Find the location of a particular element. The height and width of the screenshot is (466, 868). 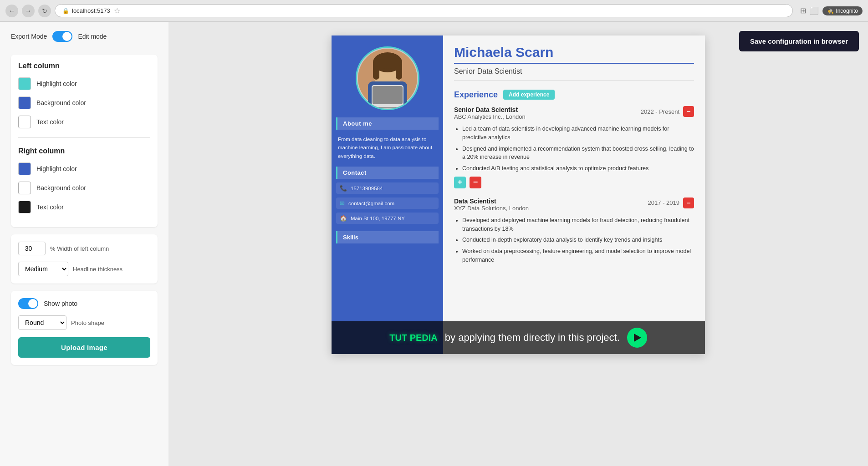

left-text-swatch is located at coordinates (25, 122).